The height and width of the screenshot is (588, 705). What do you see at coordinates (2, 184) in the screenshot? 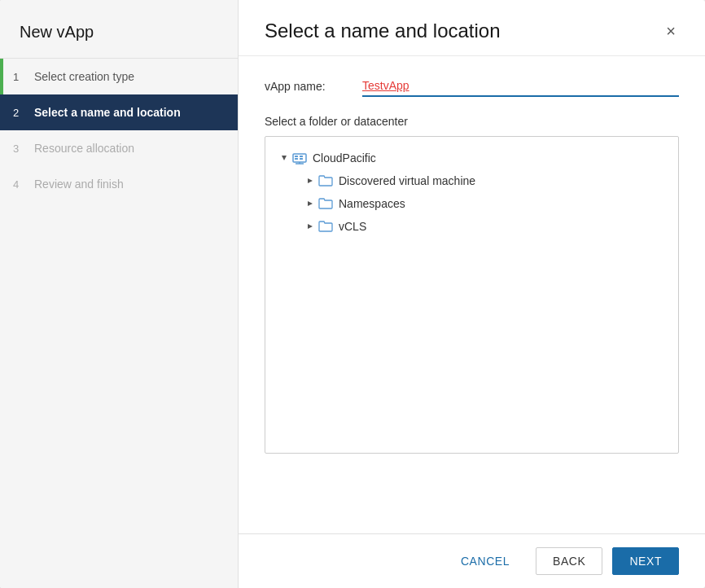
I see `step4-indicator` at bounding box center [2, 184].